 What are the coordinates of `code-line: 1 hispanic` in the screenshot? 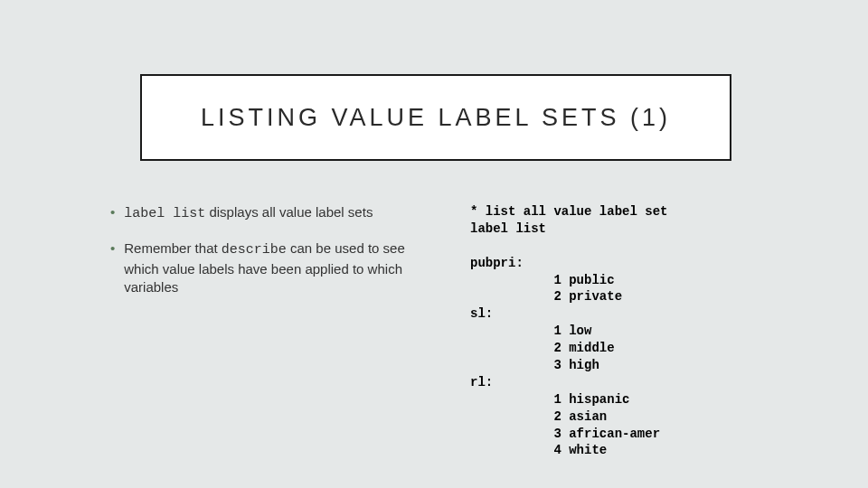 It's located at (550, 399).